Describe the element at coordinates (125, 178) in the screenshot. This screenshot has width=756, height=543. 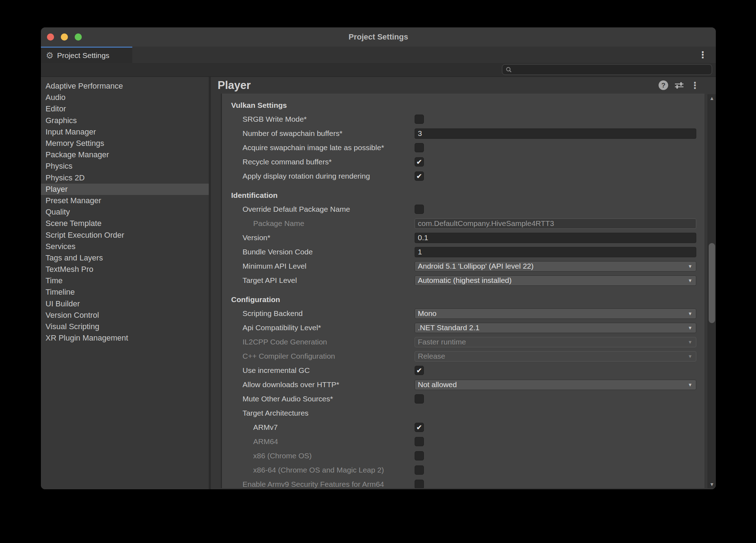
I see `sidebar-item-physics-2d: Physics 2D` at that location.